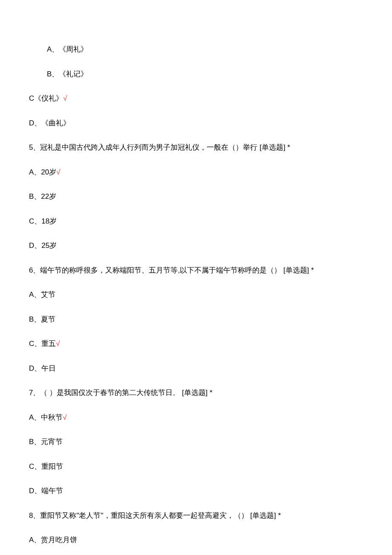  I want to click on option-text: B、22岁, so click(198, 196).